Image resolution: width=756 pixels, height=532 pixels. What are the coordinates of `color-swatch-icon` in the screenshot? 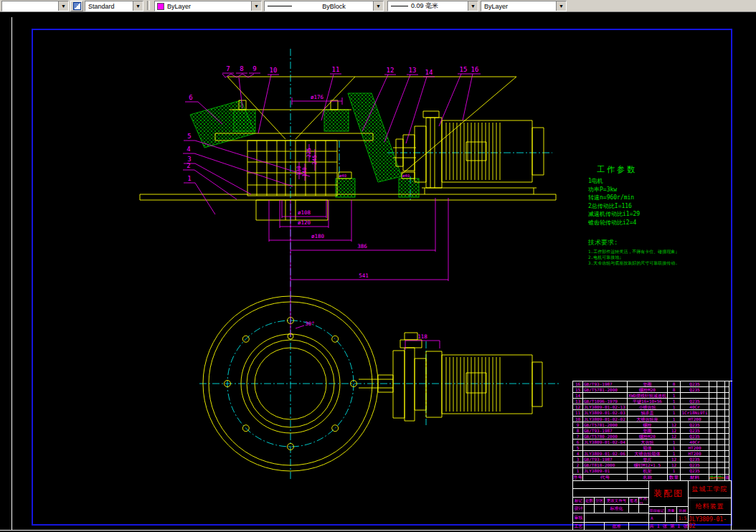 It's located at (161, 6).